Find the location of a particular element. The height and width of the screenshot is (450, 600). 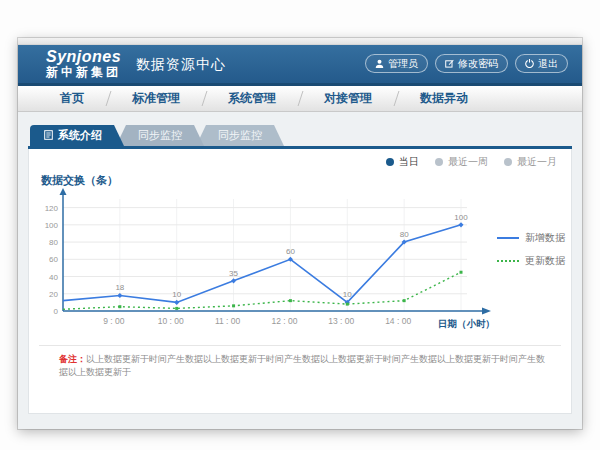

note-label: 备注： is located at coordinates (72, 359).